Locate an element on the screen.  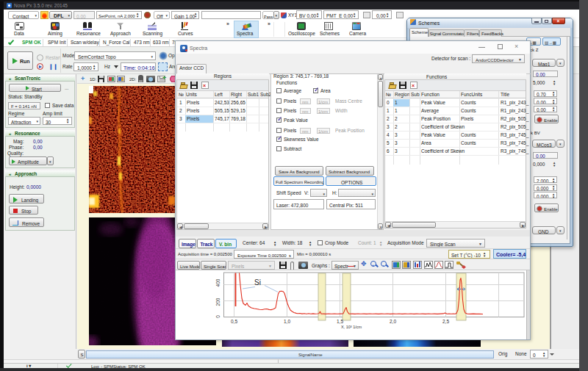
svg-text: 1,0 is located at coordinates (287, 322).